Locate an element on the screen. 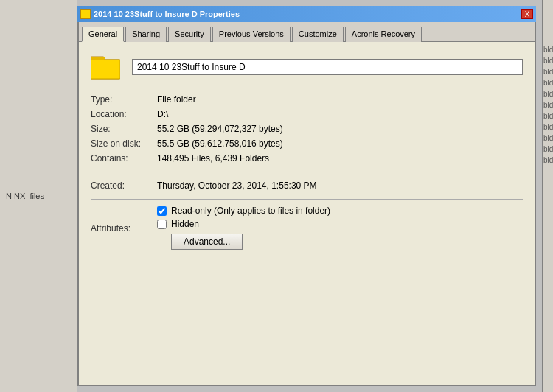 This screenshot has width=553, height=392. attributes-items: Read-only (Only applies to files in fold… is located at coordinates (340, 228).